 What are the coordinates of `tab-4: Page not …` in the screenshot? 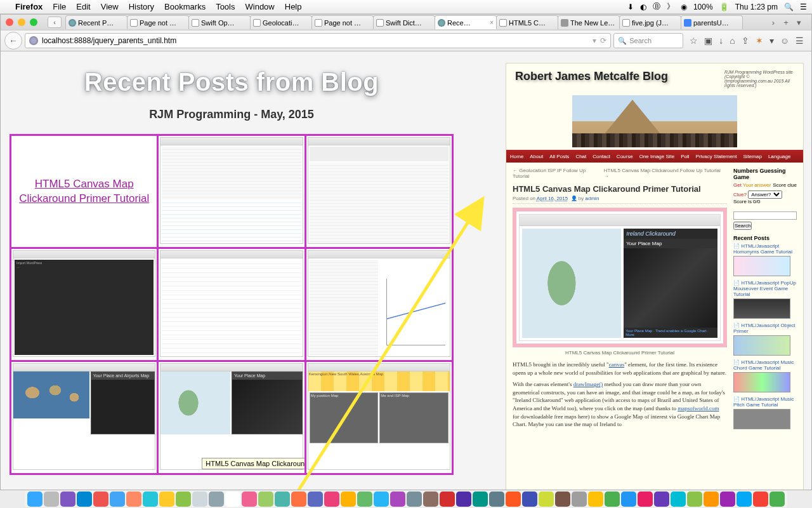 It's located at (343, 22).